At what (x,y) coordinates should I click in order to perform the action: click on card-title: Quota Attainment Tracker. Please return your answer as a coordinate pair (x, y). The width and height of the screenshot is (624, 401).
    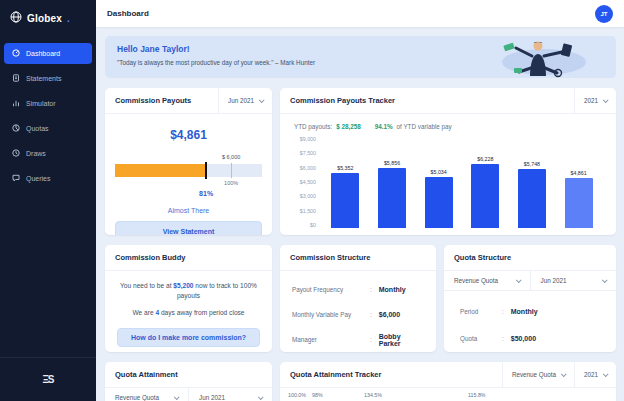
    Looking at the image, I should click on (336, 374).